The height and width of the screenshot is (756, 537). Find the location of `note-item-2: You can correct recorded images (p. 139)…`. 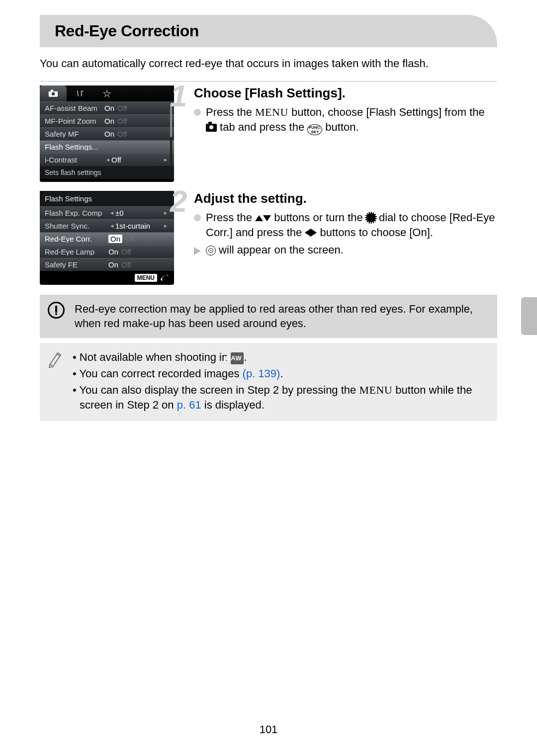

note-item-2: You can correct recorded images (p. 139)… is located at coordinates (281, 374).